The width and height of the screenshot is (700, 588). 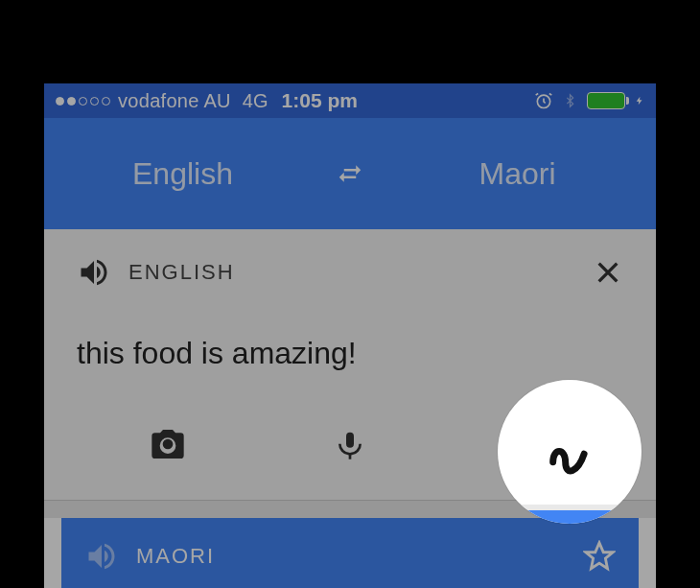 I want to click on tutorial-highlight, so click(x=570, y=452).